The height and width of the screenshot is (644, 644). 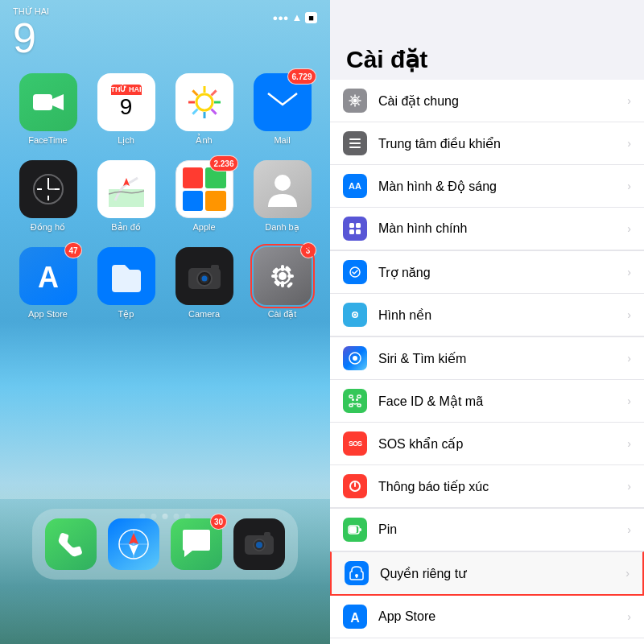 I want to click on settings-row-trungtam: Trung tâm điều khiển›, so click(x=487, y=143).